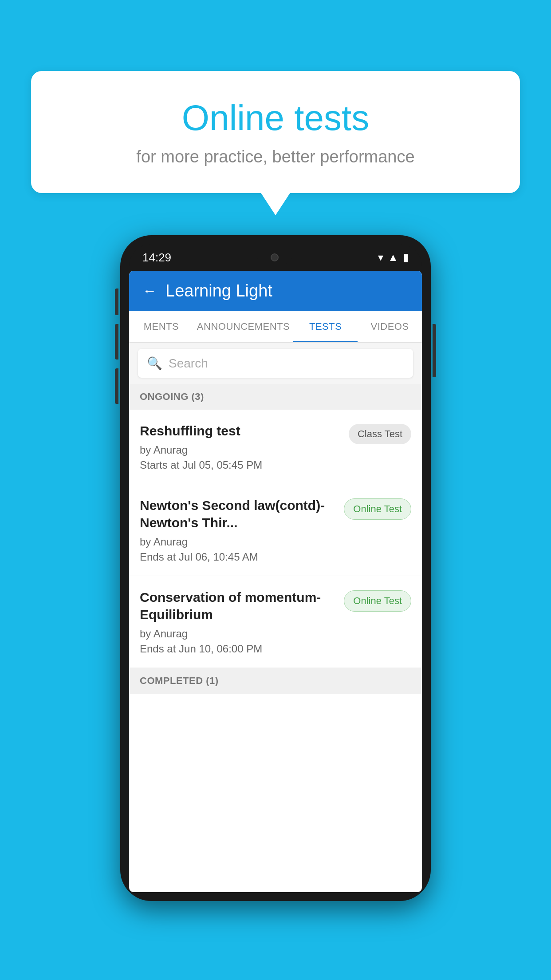 The height and width of the screenshot is (980, 551). Describe the element at coordinates (238, 530) in the screenshot. I see `test-info-newtons: Newton's Second law(contd)-Newton's Thir…` at that location.